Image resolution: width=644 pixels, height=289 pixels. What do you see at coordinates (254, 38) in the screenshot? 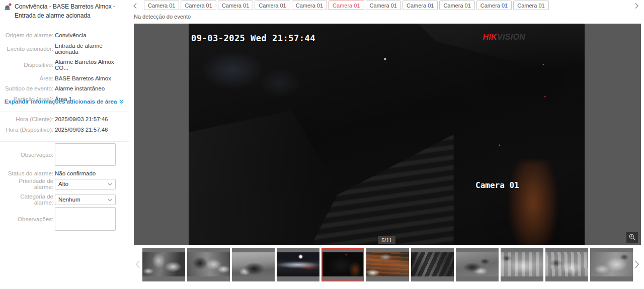
I see `osd-timestamp: 09-03-2025 Wed 21:57:44` at bounding box center [254, 38].